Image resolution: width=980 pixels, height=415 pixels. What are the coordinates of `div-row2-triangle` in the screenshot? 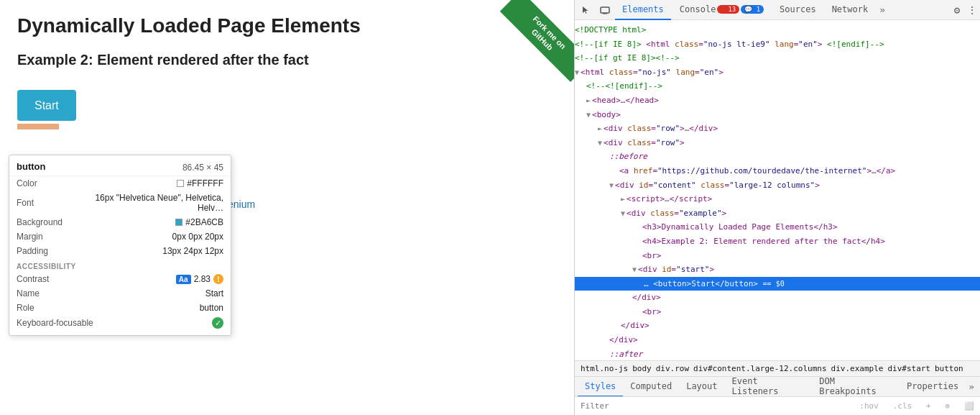 It's located at (600, 142).